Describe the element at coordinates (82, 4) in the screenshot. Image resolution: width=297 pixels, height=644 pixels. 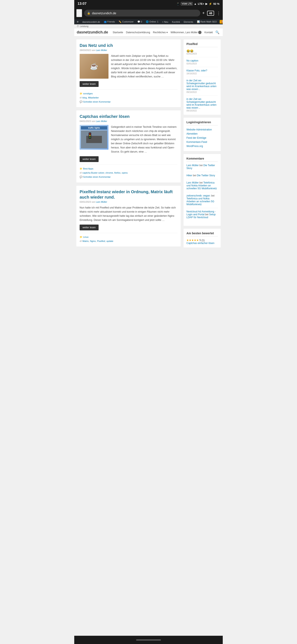
I see `status-time: 13:07` at that location.